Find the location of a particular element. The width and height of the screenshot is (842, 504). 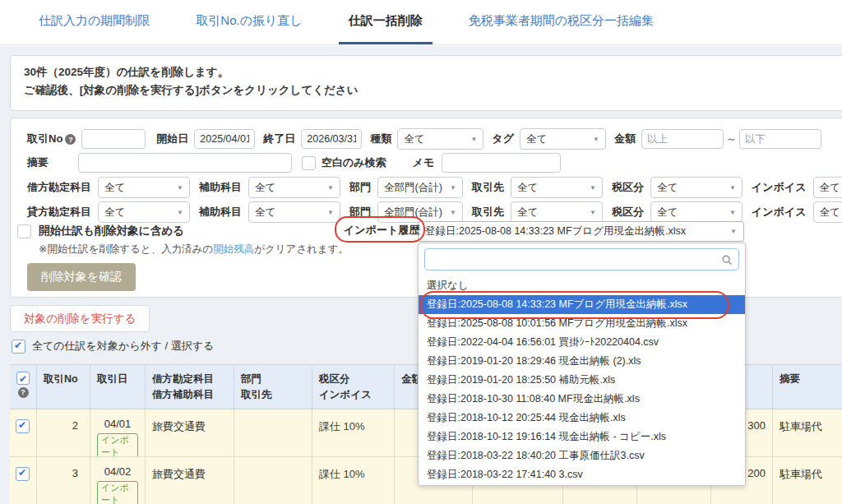

credit-department-label: 部門 is located at coordinates (360, 212).